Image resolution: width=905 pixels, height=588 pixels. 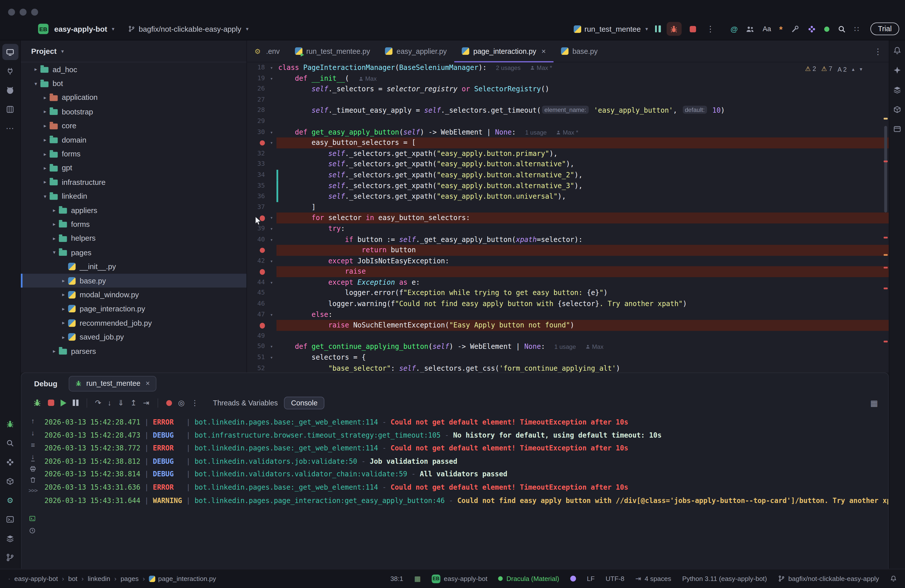 What do you see at coordinates (257, 132) in the screenshot?
I see `line-number: 30` at bounding box center [257, 132].